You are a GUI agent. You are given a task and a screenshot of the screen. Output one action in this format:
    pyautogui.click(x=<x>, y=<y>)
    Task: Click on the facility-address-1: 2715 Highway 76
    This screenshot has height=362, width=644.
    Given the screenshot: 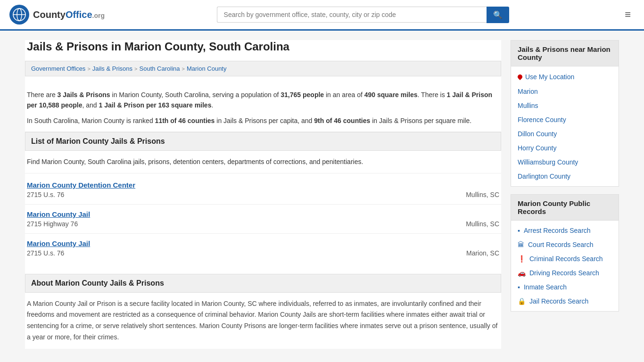 What is the action you would take?
    pyautogui.click(x=52, y=224)
    